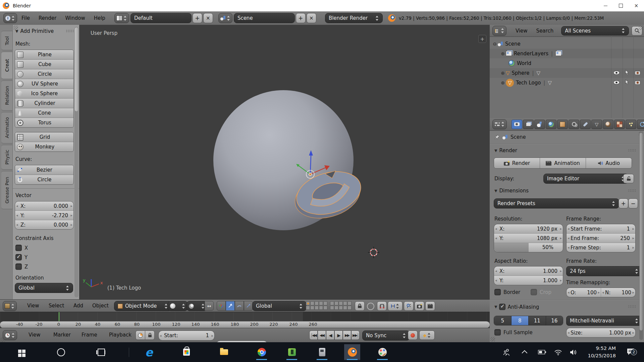 The height and width of the screenshot is (362, 644). What do you see at coordinates (35, 31) in the screenshot?
I see `add-primitive-panel-header: ▼ Add Primitive` at bounding box center [35, 31].